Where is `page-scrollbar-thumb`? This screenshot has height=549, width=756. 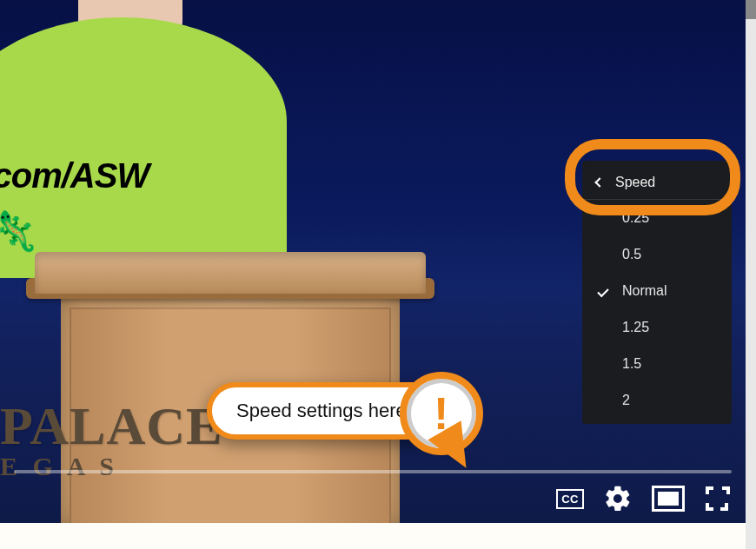
page-scrollbar-thumb is located at coordinates (751, 10).